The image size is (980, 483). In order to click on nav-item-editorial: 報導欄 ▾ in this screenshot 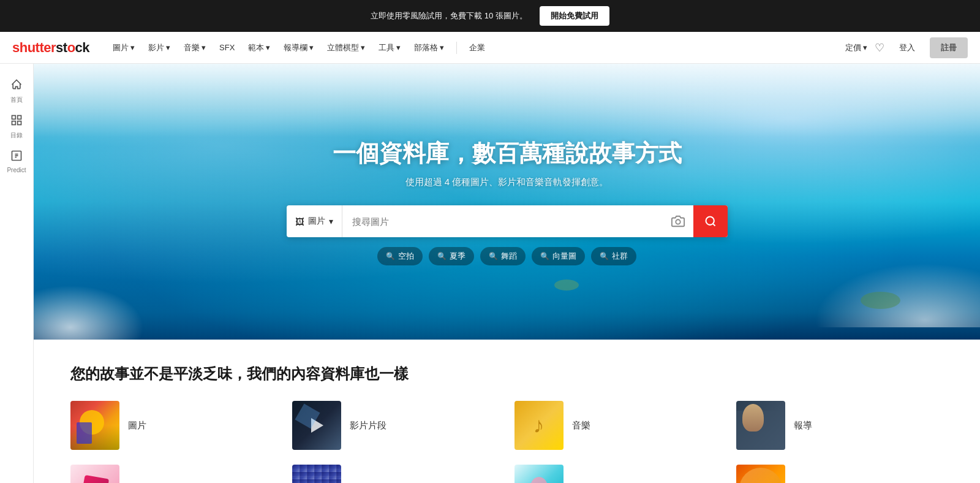, I will do `click(299, 48)`.